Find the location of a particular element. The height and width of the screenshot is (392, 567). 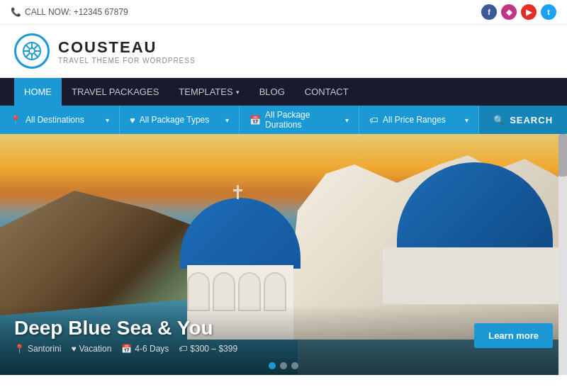

hero-duration-text: 4-6 Days is located at coordinates (152, 349).